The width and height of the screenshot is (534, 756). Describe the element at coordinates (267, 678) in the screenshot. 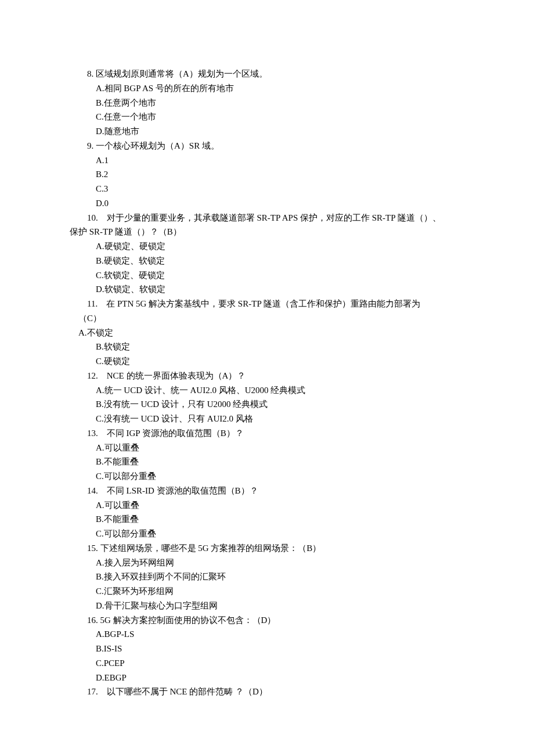

I see `option-d: D.EBGP` at that location.